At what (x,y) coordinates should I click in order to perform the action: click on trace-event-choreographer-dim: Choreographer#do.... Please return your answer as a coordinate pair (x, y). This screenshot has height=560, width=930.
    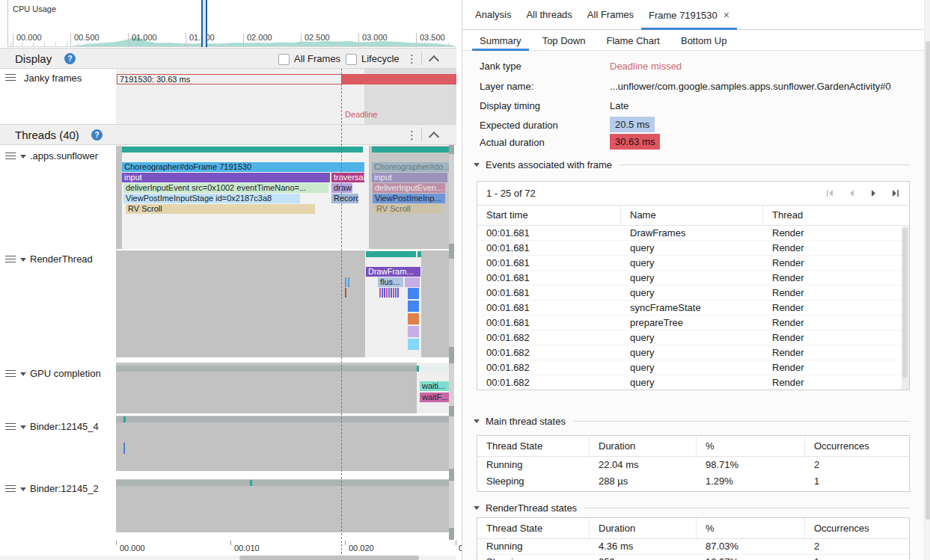
    Looking at the image, I should click on (410, 167).